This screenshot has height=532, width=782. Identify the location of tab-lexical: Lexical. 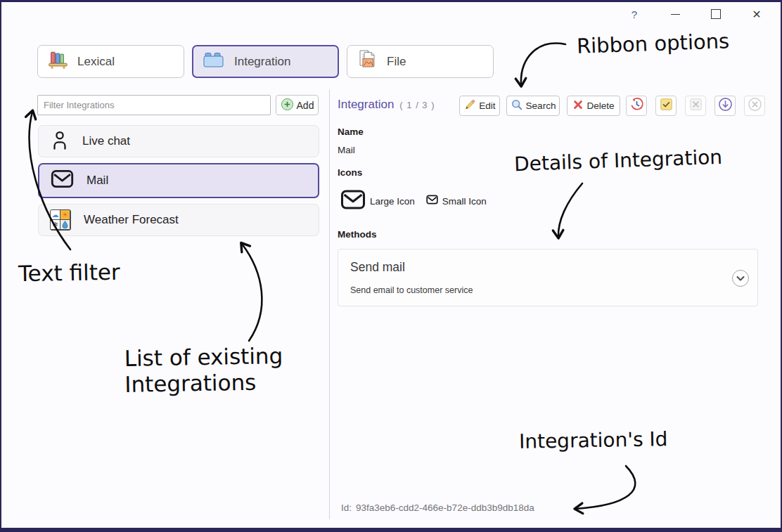
(111, 62).